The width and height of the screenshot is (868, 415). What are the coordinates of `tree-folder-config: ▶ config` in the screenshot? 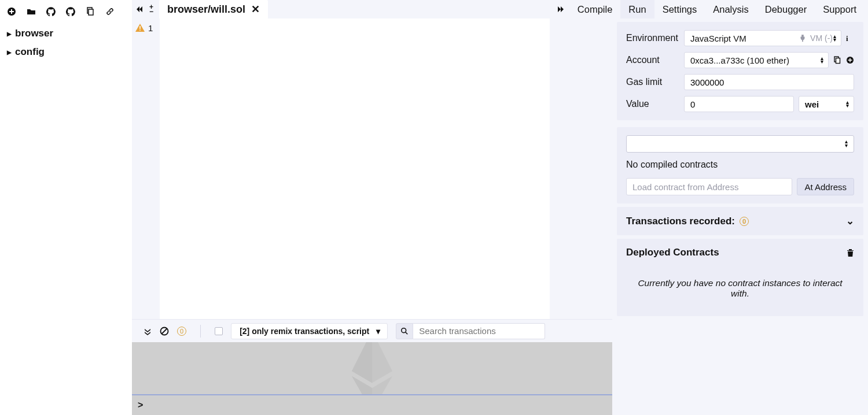 It's located at (66, 52).